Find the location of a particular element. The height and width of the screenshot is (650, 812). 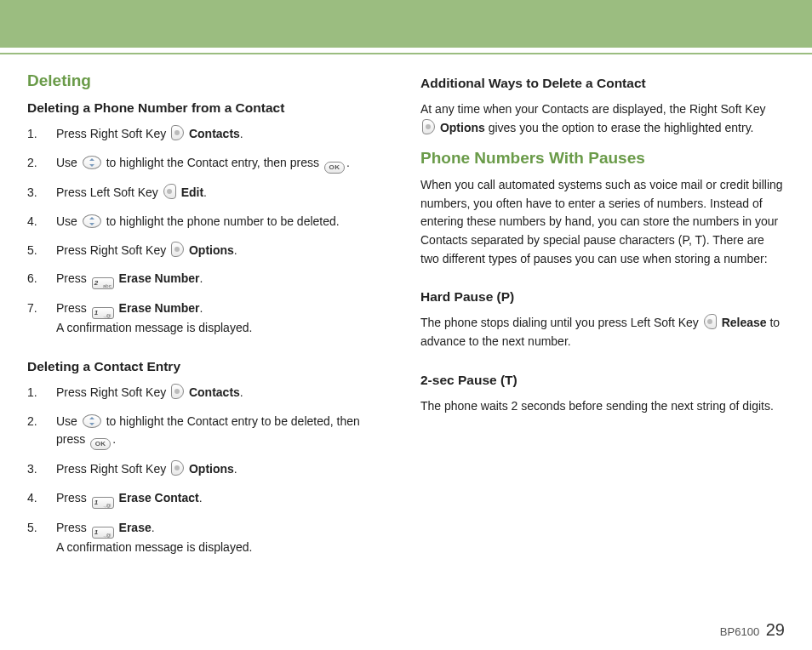

step: 4.Use to highlight the phone number to b… is located at coordinates (209, 222).